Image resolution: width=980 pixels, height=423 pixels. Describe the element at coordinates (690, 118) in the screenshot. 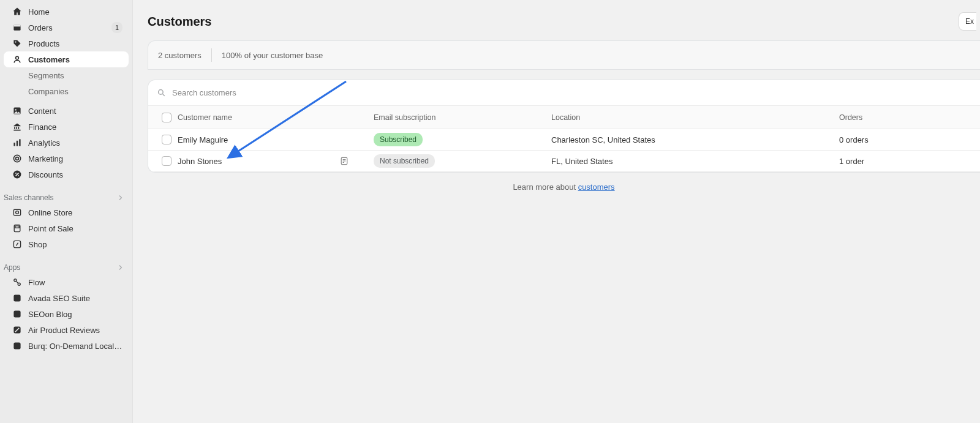

I see `col-location: Location` at that location.